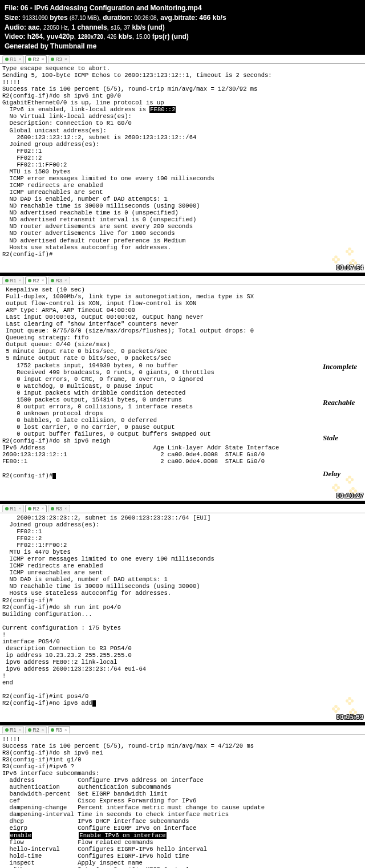 This screenshot has width=365, height=868. I want to click on audio-und: (und), so click(156, 27).